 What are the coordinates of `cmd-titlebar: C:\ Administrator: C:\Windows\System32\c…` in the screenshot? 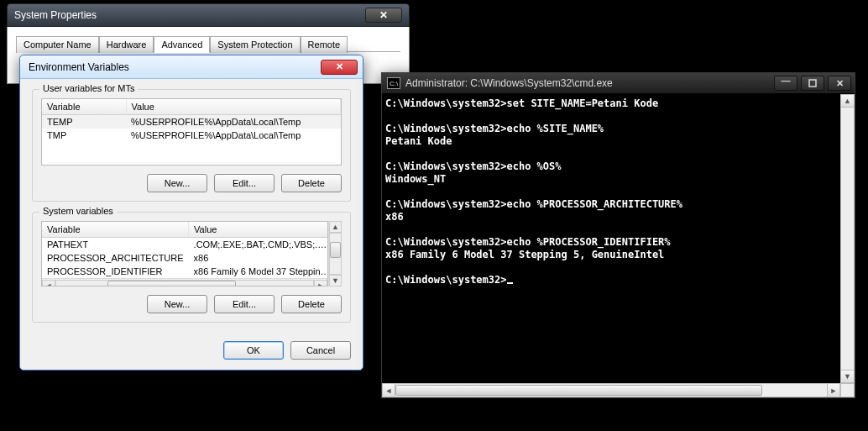 It's located at (618, 84).